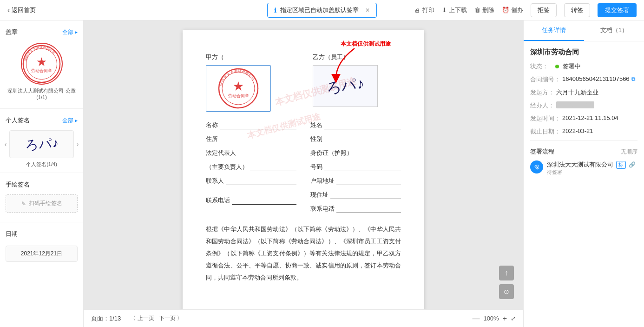 Image resolution: width=644 pixels, height=327 pixels. I want to click on top-bar: ‹ 返回首页 ℹ 指定区域已自动加盖默认签章 ✕ 🖨 打印 ⬇ 上下载 🗑 删除…, so click(322, 10).